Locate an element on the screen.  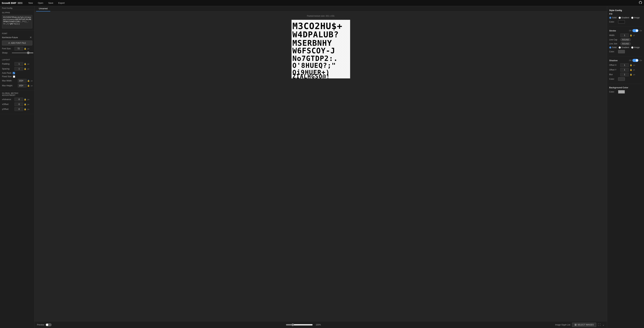
stroke-gradient-radio: Gradient is located at coordinates (624, 48).